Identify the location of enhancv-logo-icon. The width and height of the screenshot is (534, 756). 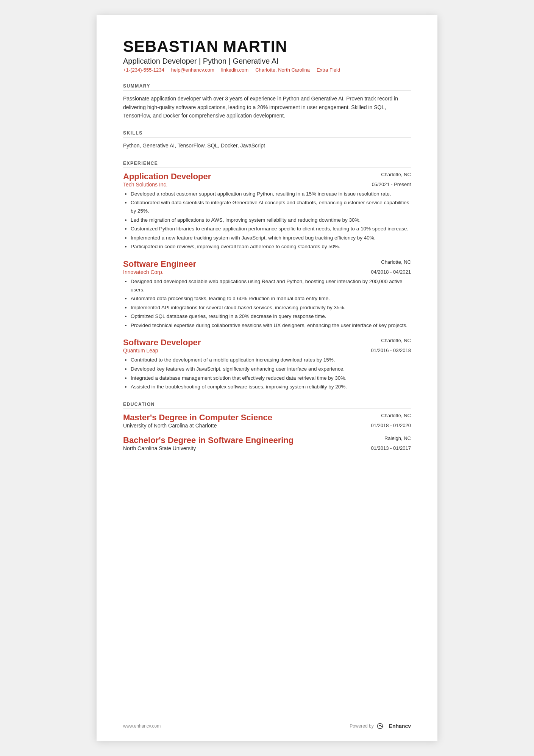
(382, 726).